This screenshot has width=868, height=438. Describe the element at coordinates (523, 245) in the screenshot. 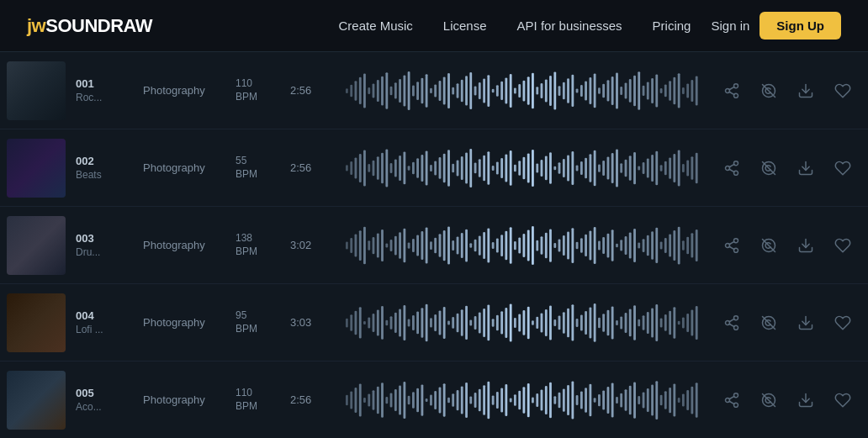

I see `waveform` at that location.